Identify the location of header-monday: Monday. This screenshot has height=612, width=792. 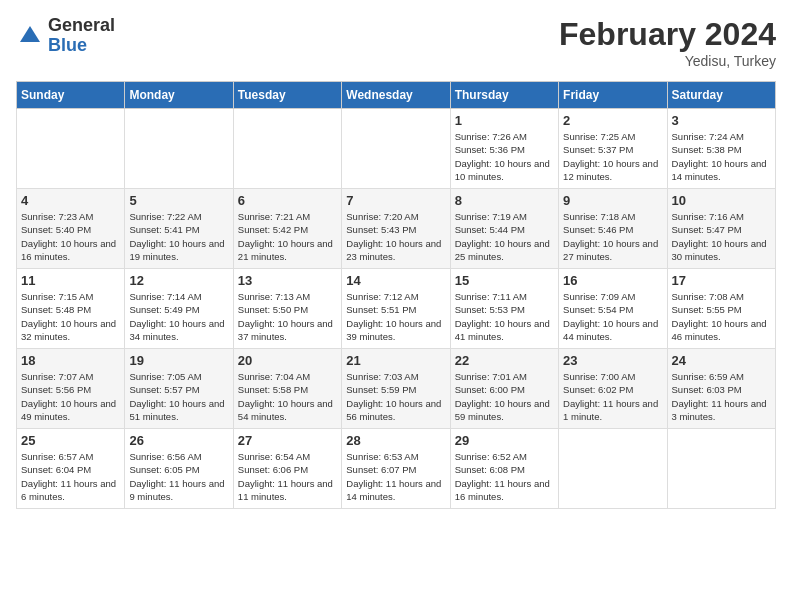
(179, 96).